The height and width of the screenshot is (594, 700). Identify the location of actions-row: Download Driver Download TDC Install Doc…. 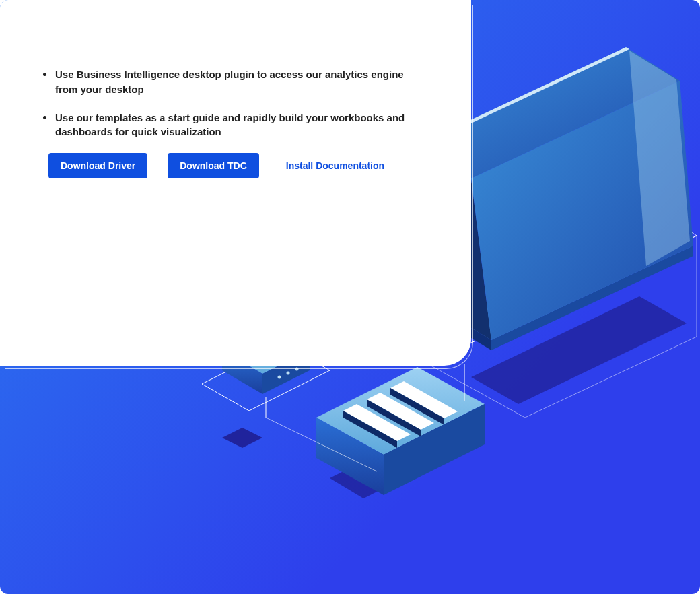
(229, 166).